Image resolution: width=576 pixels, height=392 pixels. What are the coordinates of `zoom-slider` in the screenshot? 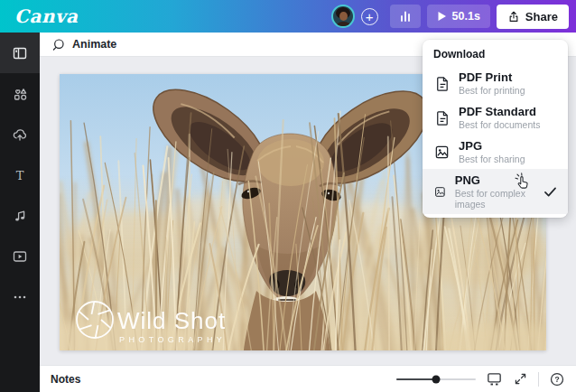 It's located at (436, 379).